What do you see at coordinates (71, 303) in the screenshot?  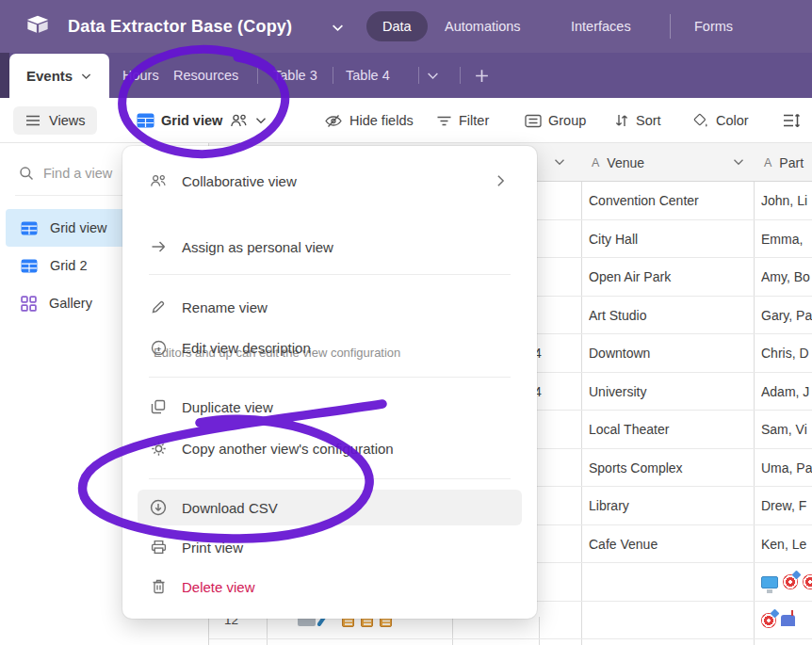 I see `sidebar-view-label: Gallery` at bounding box center [71, 303].